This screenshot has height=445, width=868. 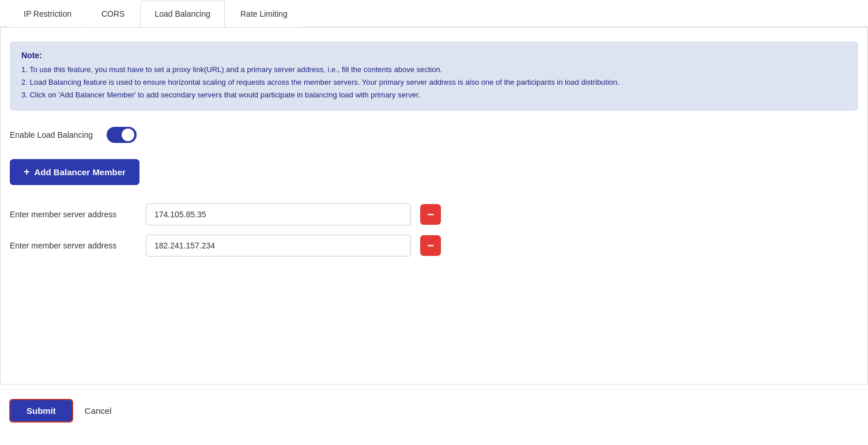 I want to click on toggle-label: Enable Load Balancing, so click(x=51, y=135).